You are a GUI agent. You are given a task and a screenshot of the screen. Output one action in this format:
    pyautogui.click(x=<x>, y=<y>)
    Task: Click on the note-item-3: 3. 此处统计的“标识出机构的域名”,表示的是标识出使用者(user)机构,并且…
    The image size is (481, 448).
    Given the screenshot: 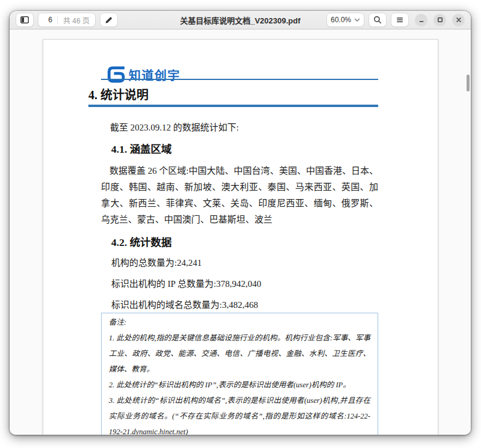 What is the action you would take?
    pyautogui.click(x=239, y=414)
    